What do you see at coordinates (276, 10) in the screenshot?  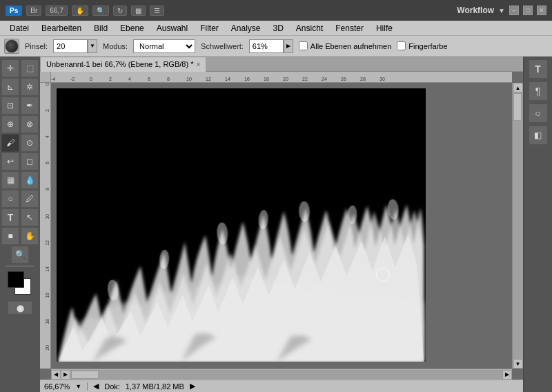 I see `titlebar: Ps Br 66,7 ✋ 🔍 ↻ ▦ ☰ Workflow ▼ ─ □ ✕` at bounding box center [276, 10].